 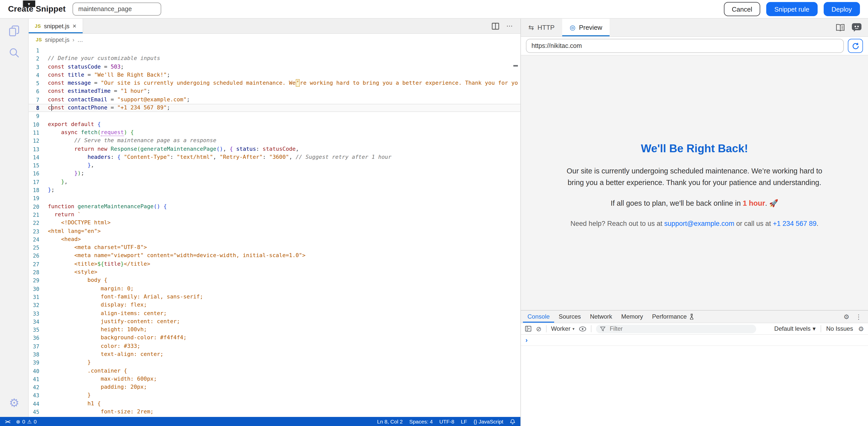 What do you see at coordinates (7, 422) in the screenshot?
I see `remote-indicator-icon: ><` at bounding box center [7, 422].